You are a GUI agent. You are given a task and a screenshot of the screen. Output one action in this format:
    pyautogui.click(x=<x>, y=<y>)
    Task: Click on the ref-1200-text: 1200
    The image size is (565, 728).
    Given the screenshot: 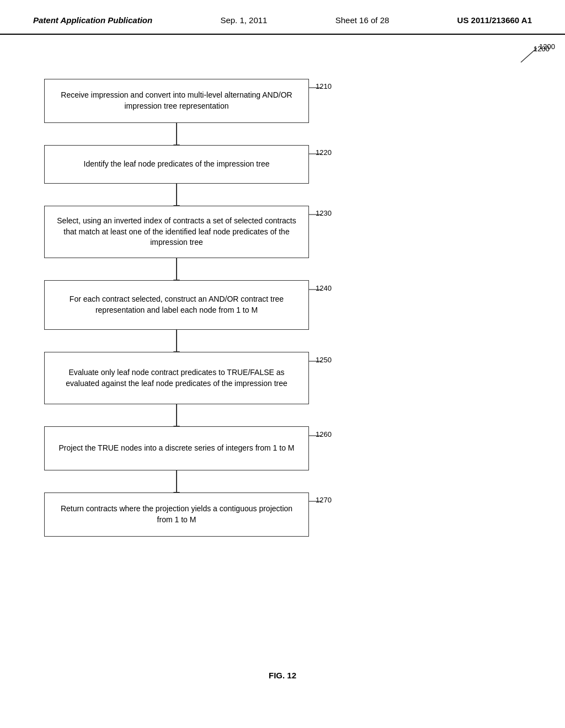 What is the action you would take?
    pyautogui.click(x=547, y=46)
    